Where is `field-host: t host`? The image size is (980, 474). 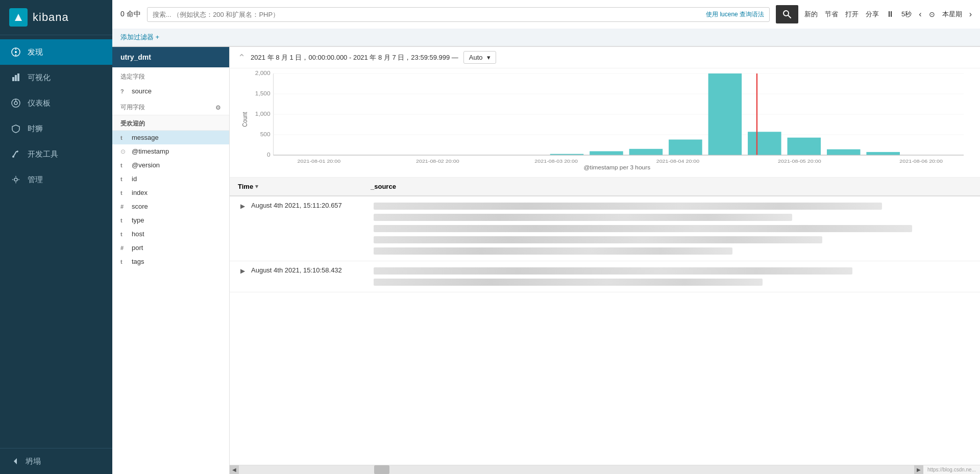 field-host: t host is located at coordinates (170, 234).